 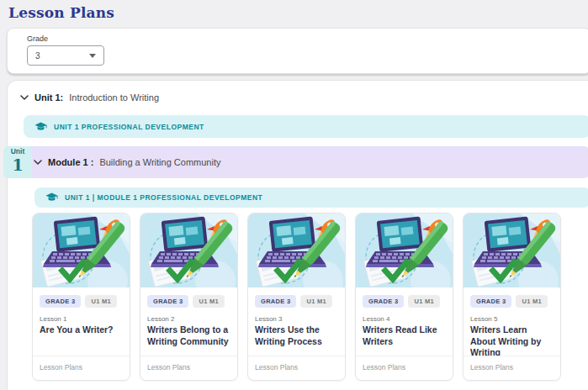 What do you see at coordinates (511, 319) in the screenshot?
I see `lesson-number: Lesson 5` at bounding box center [511, 319].